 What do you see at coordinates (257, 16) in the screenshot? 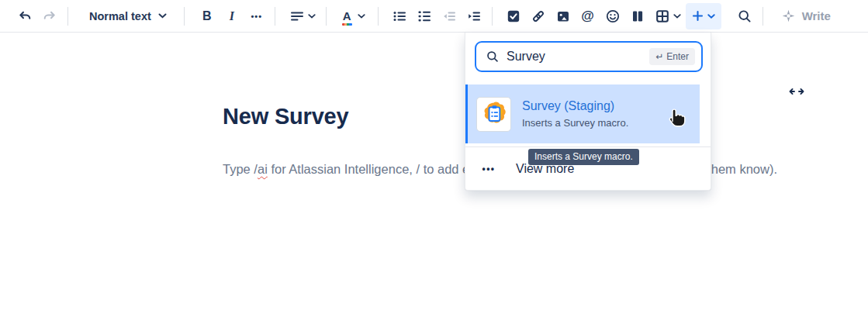
I see `more-formatting-button: •••` at bounding box center [257, 16].